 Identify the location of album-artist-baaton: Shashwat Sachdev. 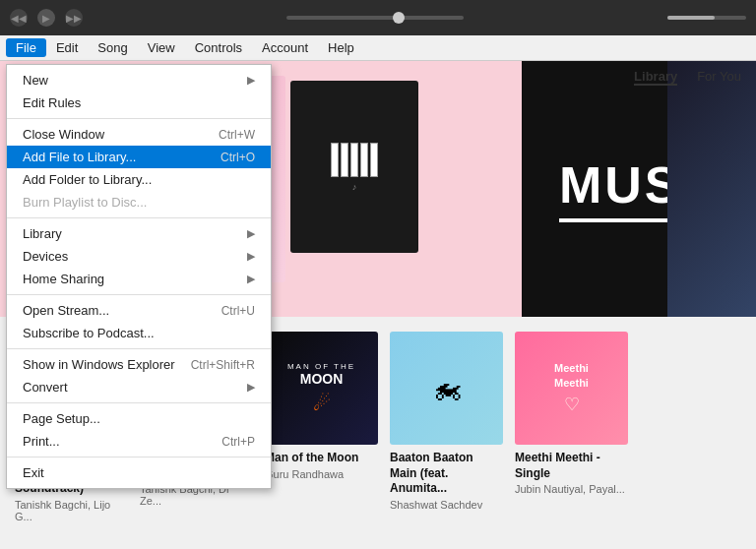
(447, 505).